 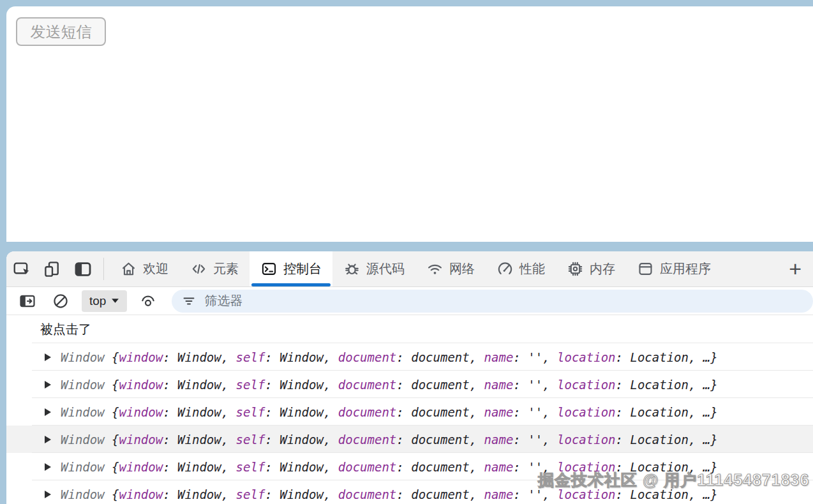 What do you see at coordinates (52, 269) in the screenshot?
I see `device-emulation-icon` at bounding box center [52, 269].